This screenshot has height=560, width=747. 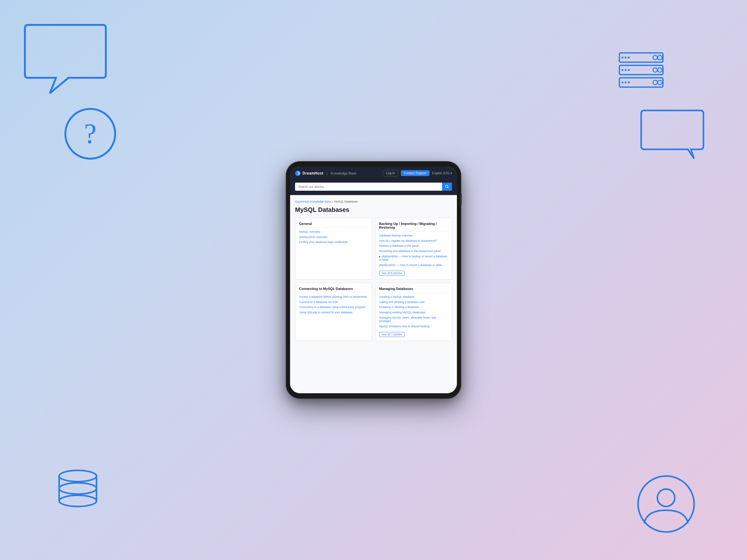 What do you see at coordinates (451, 173) in the screenshot?
I see `chevron-down-icon: ▾` at bounding box center [451, 173].